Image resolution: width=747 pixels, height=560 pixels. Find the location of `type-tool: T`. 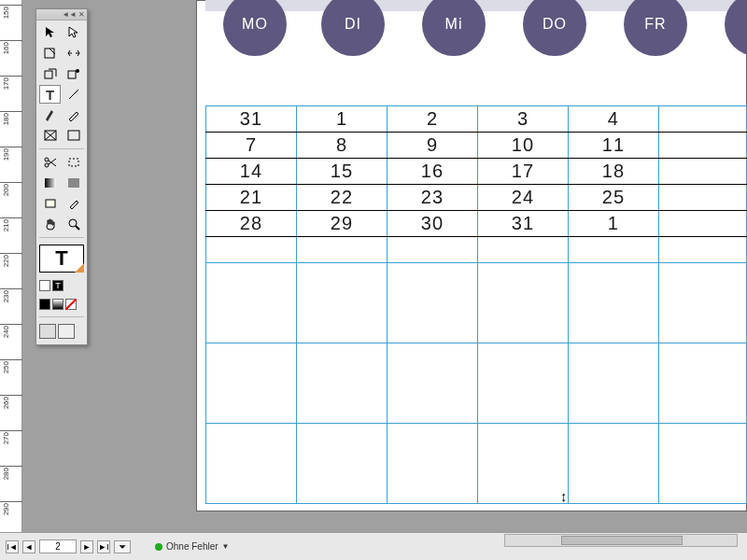

type-tool: T is located at coordinates (50, 94).